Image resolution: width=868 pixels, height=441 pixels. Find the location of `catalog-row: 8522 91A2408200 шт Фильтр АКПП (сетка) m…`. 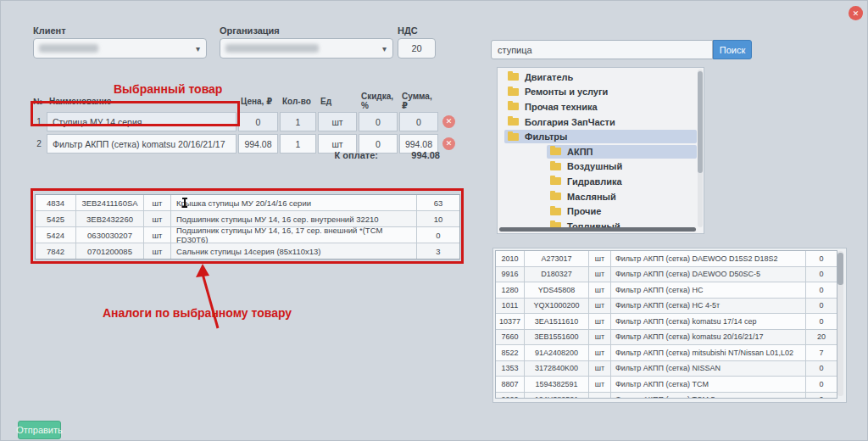

catalog-row: 8522 91A2408200 шт Фильтр АКПП (сетка) m… is located at coordinates (666, 353).